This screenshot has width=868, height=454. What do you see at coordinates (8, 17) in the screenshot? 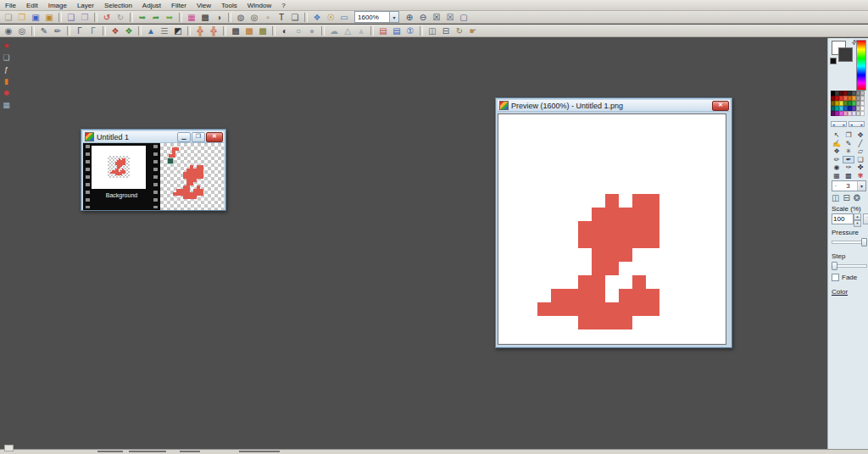
I see `new-icon: ❏` at bounding box center [8, 17].